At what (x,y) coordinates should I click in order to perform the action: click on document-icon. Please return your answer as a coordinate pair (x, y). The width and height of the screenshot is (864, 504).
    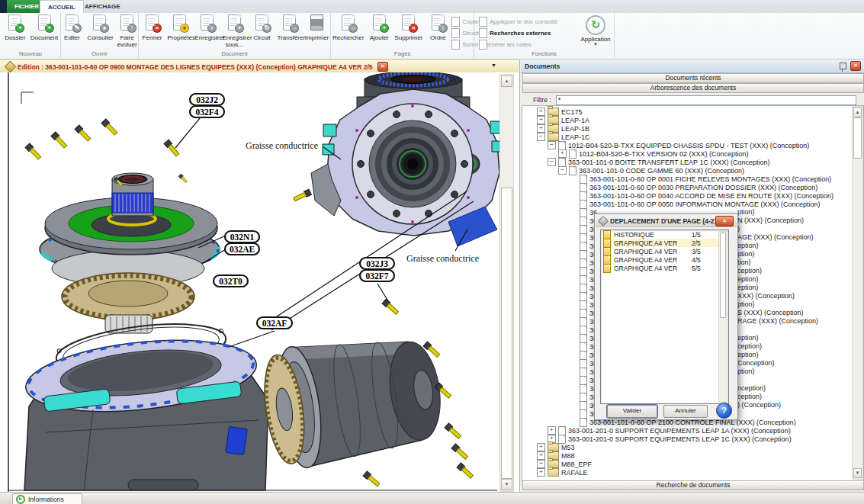
    Looking at the image, I should click on (483, 21).